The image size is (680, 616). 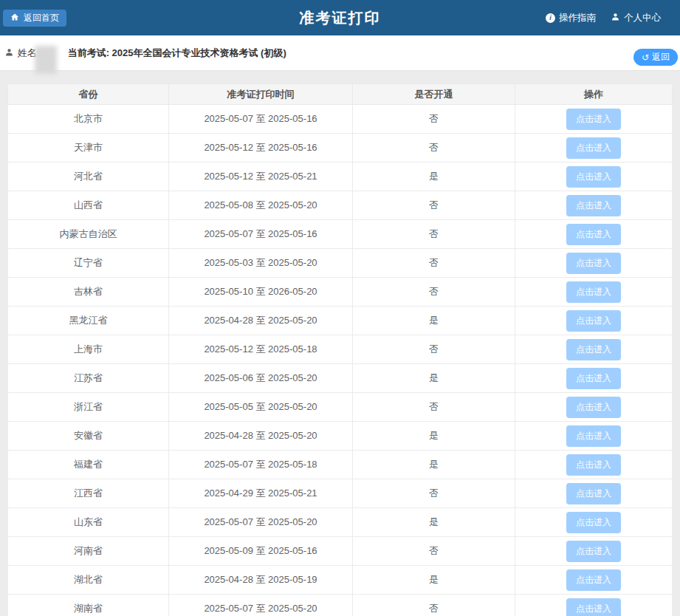 I want to click on print-time-cell: 2025-05-06 至 2025-05-20, so click(x=261, y=378).